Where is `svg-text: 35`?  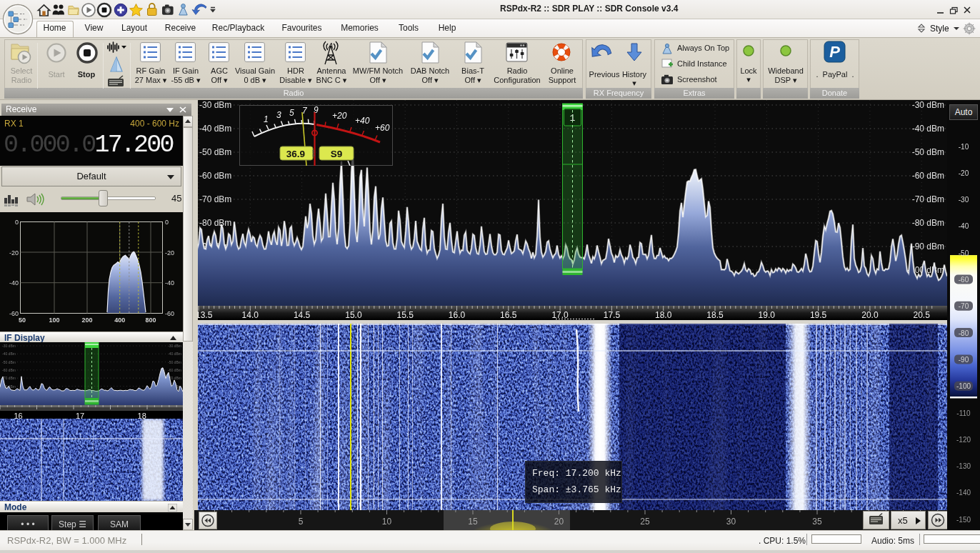
svg-text: 35 is located at coordinates (817, 522).